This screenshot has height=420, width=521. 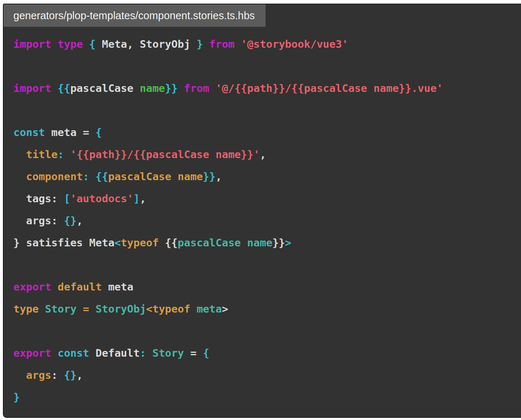 I want to click on code-token: Default, so click(x=115, y=353).